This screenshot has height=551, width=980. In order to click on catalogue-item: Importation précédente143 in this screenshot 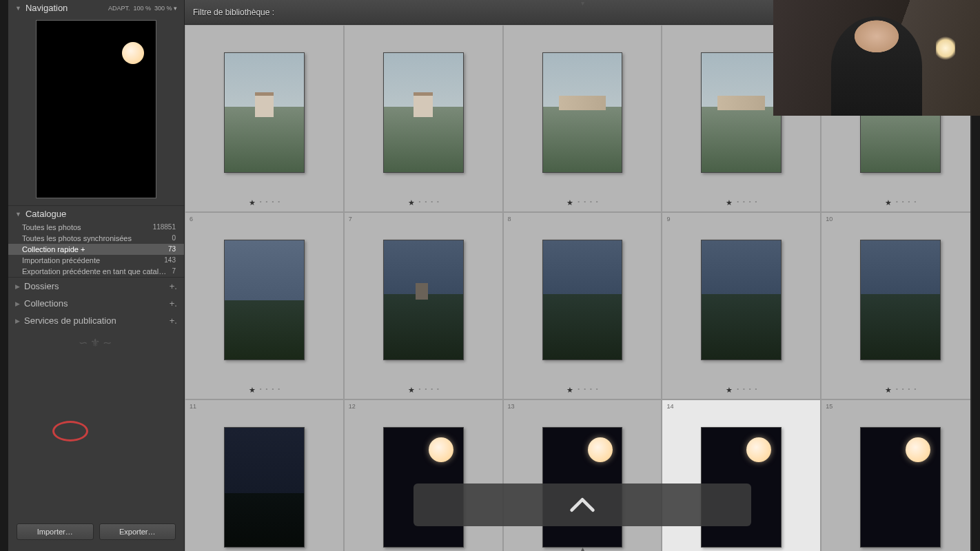, I will do `click(96, 260)`.